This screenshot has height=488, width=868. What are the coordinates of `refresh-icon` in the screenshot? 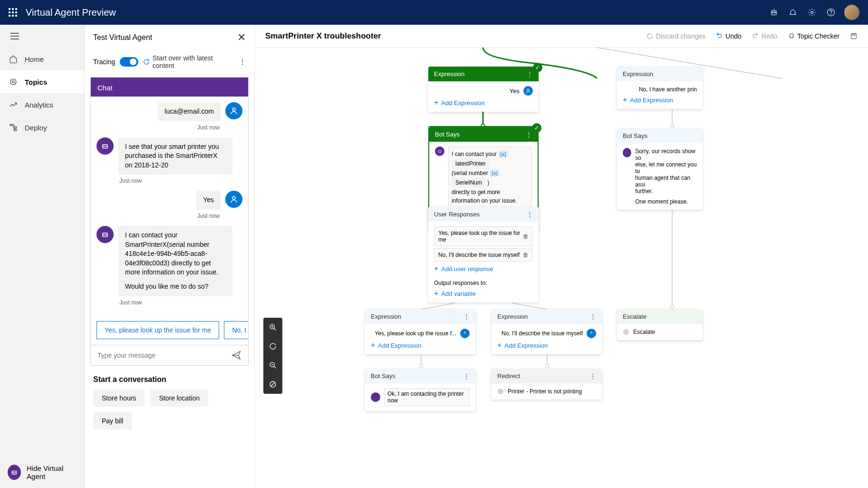 It's located at (146, 62).